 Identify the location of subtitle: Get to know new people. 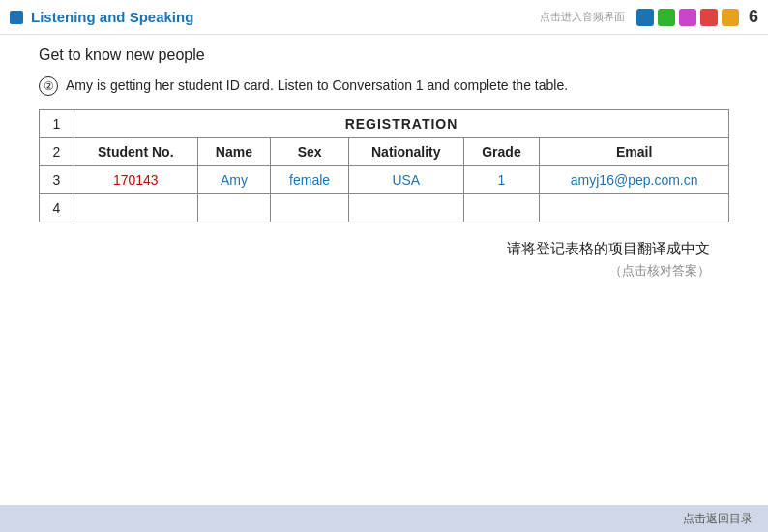
(384, 55).